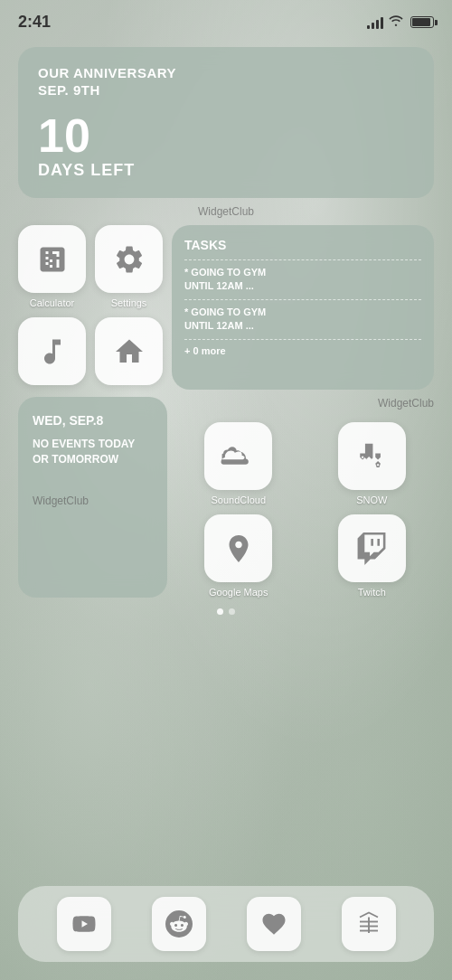 The width and height of the screenshot is (452, 980). I want to click on calendar-widget: Wed, Sep.8 No events today or tomorrow W…, so click(92, 497).